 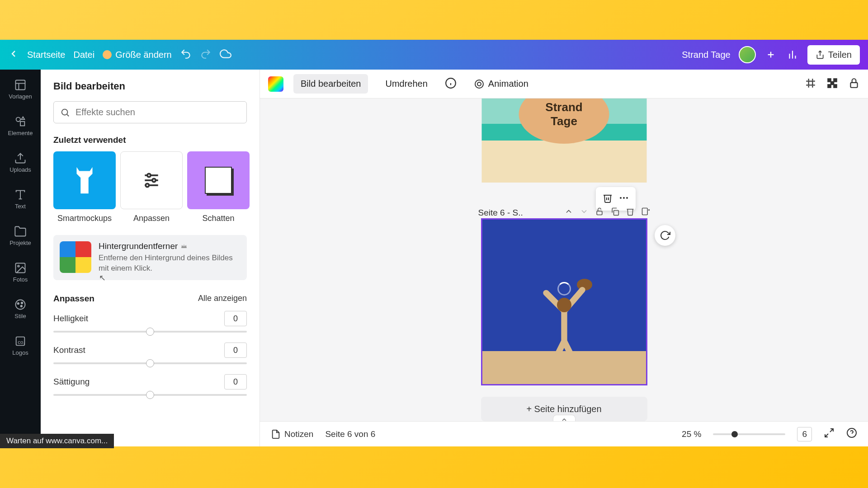 I want to click on svg-text: co., so click(x=21, y=342).